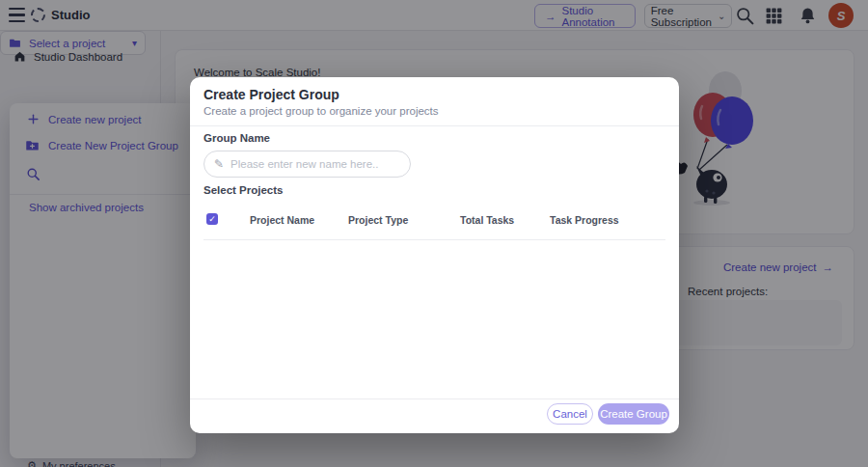  Describe the element at coordinates (315, 164) in the screenshot. I see `group-name-input` at that location.